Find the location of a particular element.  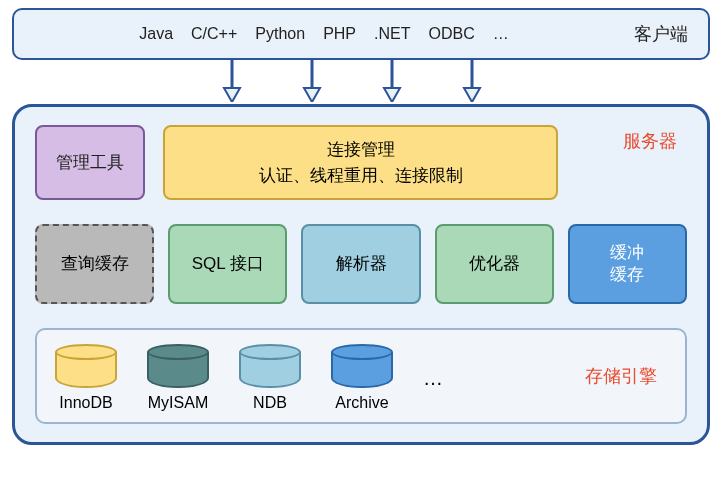

server-row-1: 管理工具 连接管理 认证、线程重用、连接限制 is located at coordinates (361, 162).